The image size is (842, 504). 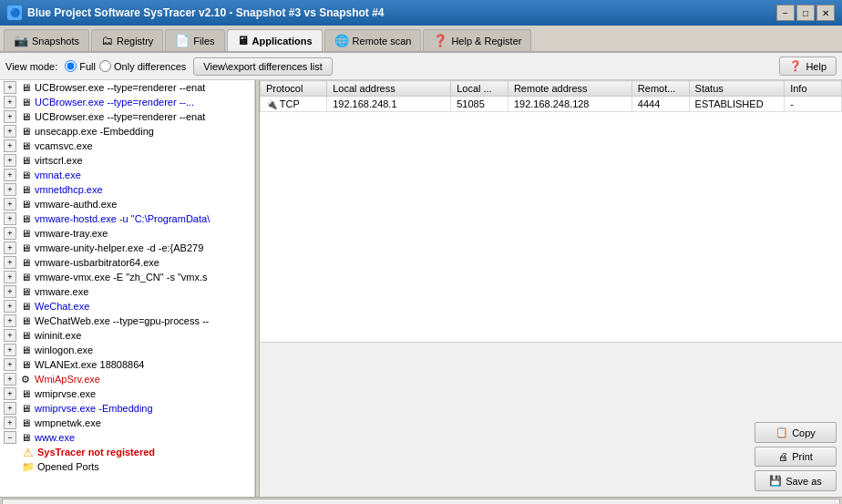 I want to click on app-icon: 🔵, so click(x=15, y=13).